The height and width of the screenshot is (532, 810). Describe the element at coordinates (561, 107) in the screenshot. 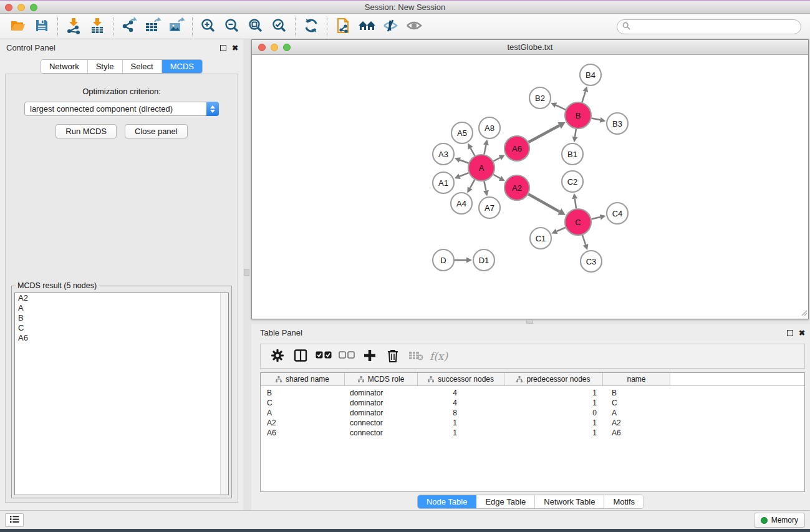

I see `edge-B-B2` at that location.